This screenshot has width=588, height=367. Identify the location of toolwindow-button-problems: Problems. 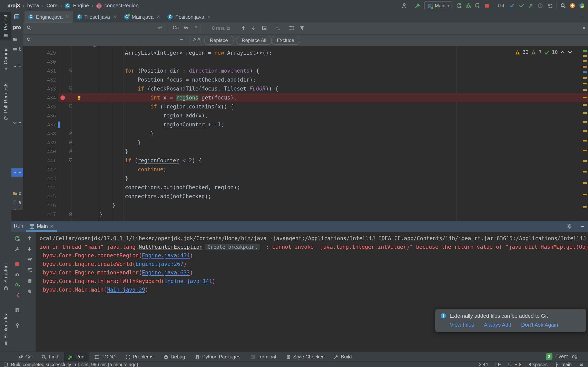
(139, 357).